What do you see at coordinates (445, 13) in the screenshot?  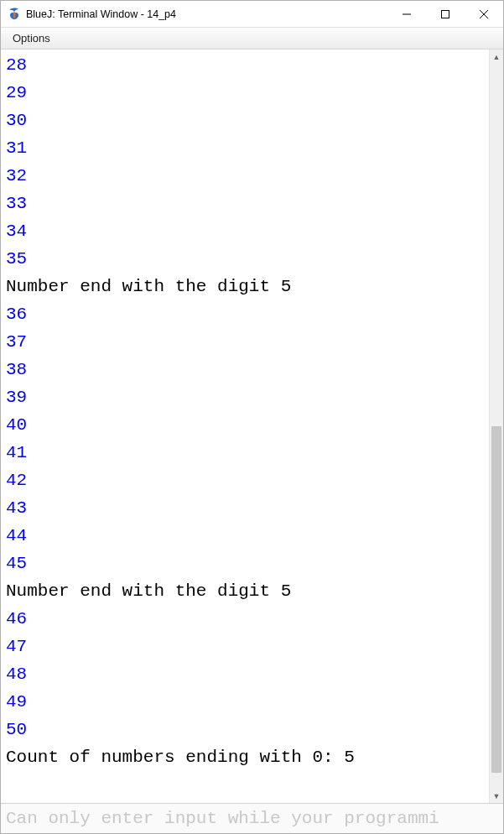 I see `maximize-button` at bounding box center [445, 13].